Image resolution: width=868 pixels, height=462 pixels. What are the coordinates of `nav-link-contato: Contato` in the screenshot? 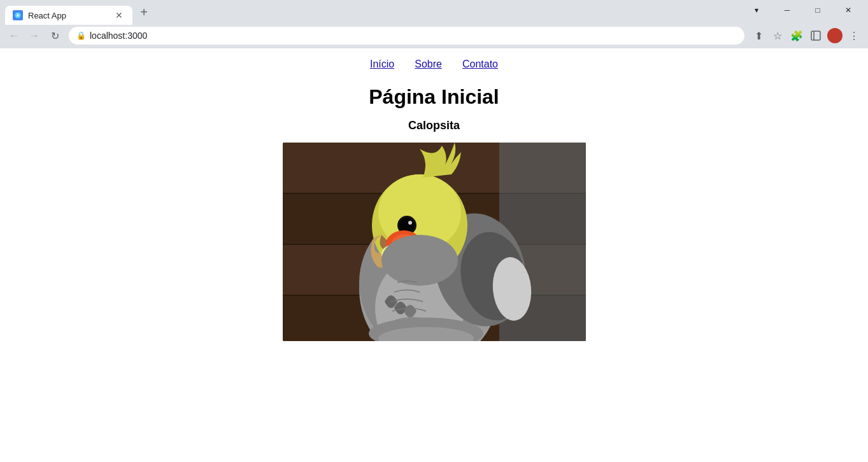 It's located at (480, 64).